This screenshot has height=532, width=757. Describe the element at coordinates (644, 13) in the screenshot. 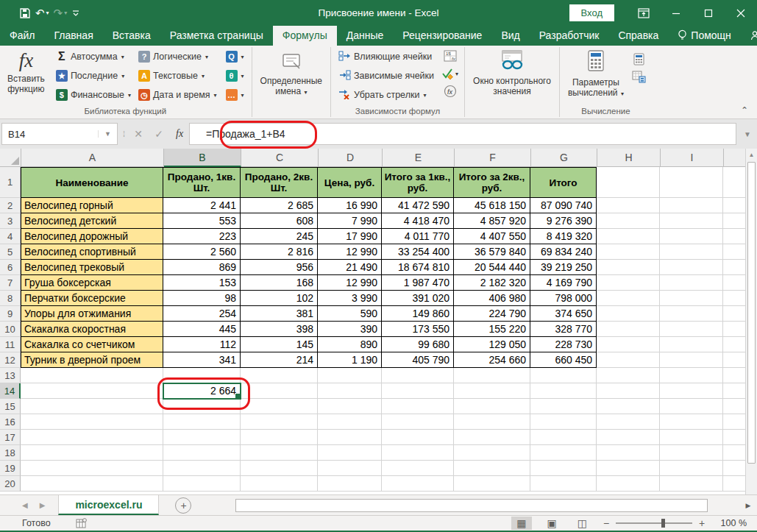

I see `ribbon-display-options-icon` at that location.